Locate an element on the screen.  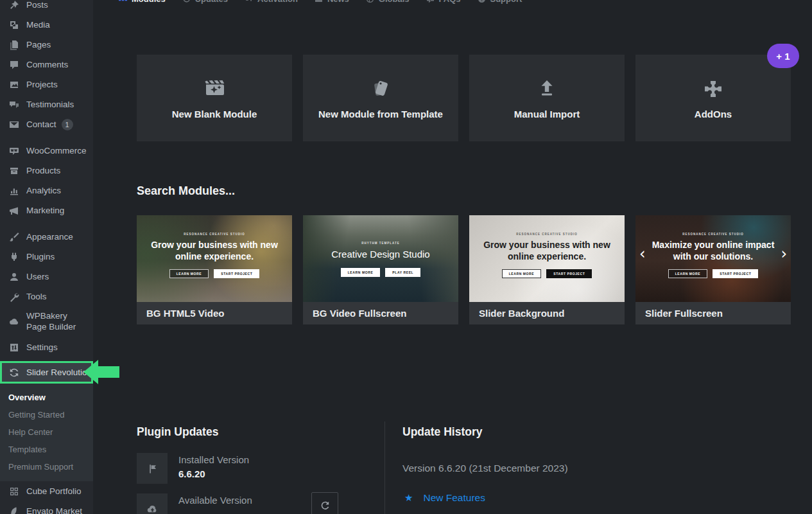
tab-news: News is located at coordinates (332, 2).